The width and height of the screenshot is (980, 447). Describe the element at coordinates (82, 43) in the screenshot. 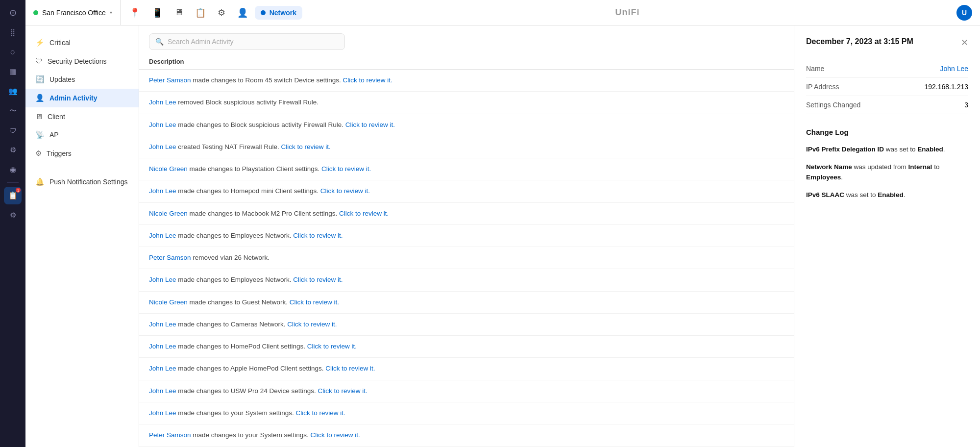

I see `sidebar-item-critical: ⚡ Critical` at that location.